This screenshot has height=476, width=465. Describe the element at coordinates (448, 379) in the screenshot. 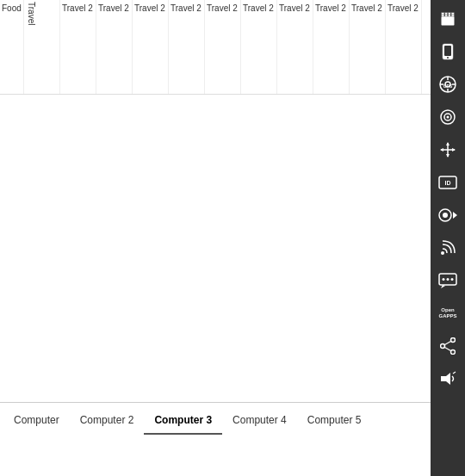

I see `volume-icon` at that location.